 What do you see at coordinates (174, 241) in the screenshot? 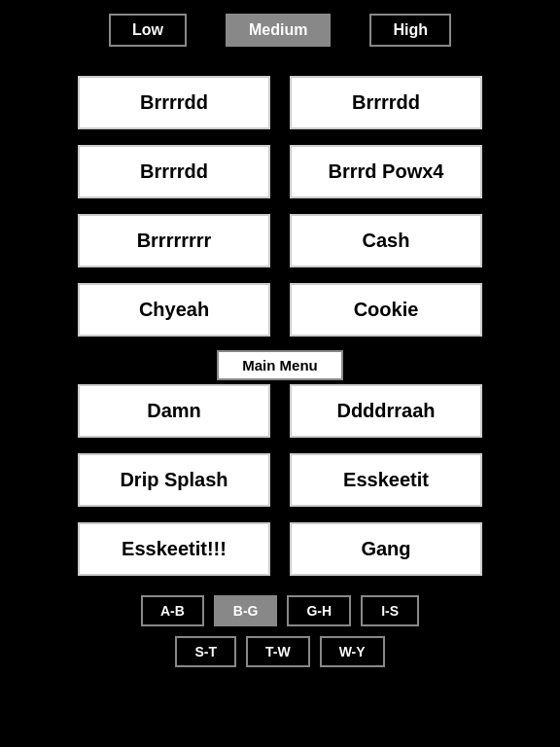
I see `sound-btn-4: Brrrrrrrr` at bounding box center [174, 241].